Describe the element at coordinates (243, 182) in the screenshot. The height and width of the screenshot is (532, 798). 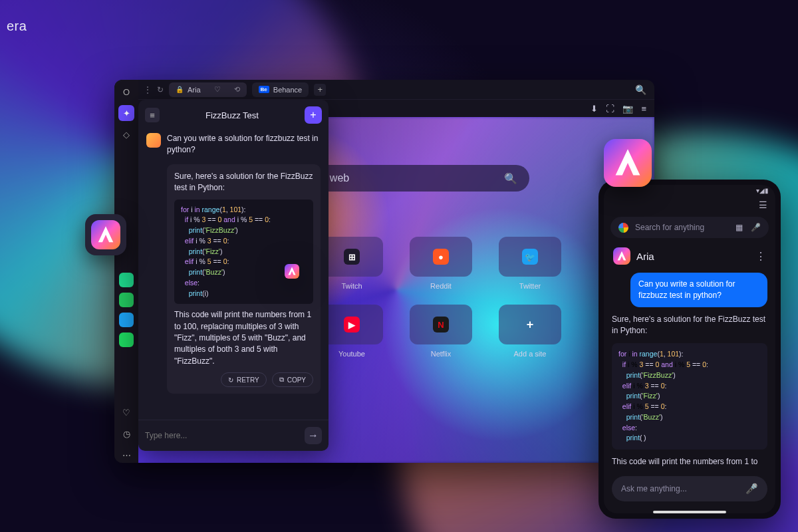
I see `aria-reply-intro: Sure, here's a solution for the FizzBuzz…` at that location.